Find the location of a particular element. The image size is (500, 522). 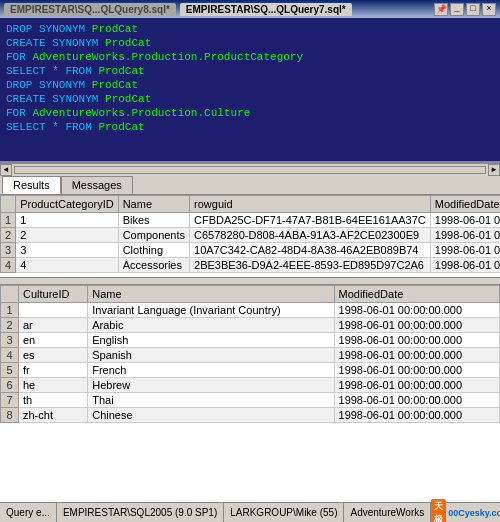

tab-query7: EMPIRESTAR\SQ...QLQuery7.sql* is located at coordinates (266, 10).